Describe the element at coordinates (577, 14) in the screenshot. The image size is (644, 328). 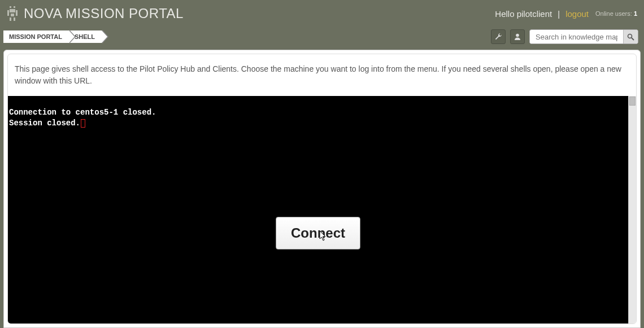
I see `logout-link: logout` at that location.